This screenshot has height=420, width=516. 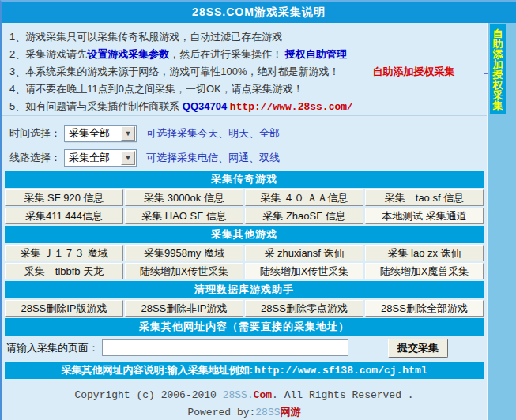 I want to click on copyright-line: Copyright (c) 2006-2010 28SS.Com. All Ri…, so click(x=244, y=396).